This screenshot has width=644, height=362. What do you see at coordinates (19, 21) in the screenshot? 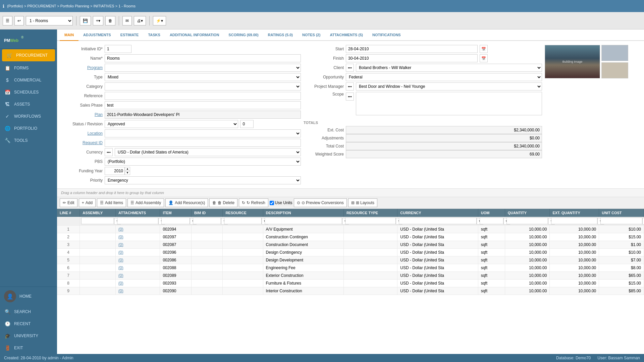
I see `history-btn: ↩` at bounding box center [19, 21].